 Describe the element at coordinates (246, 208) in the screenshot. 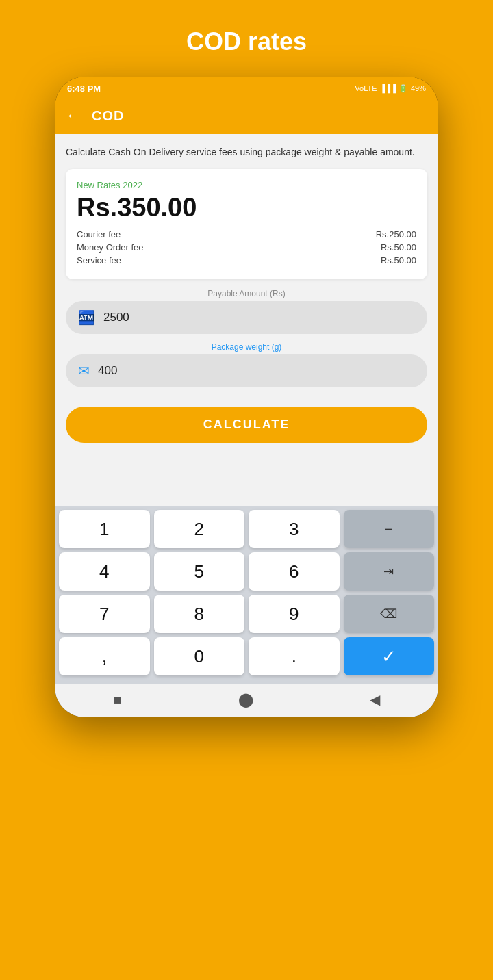

I see `total-amount: Rs.350.00` at that location.